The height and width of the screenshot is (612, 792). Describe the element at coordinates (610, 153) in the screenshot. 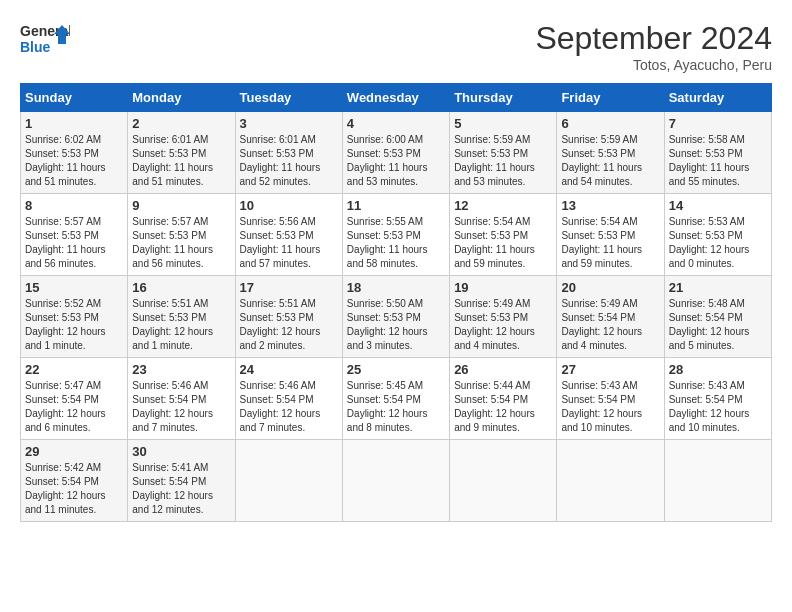

I see `calendar-cell: 6Sunrise: 5:59 AM Sunset: 5:53 PM Daylig…` at that location.